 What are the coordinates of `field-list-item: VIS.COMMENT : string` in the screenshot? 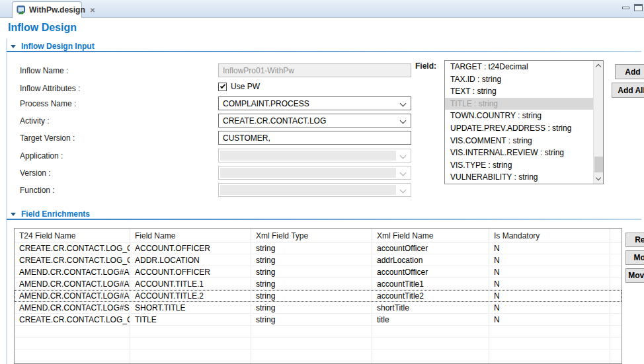 It's located at (519, 141).